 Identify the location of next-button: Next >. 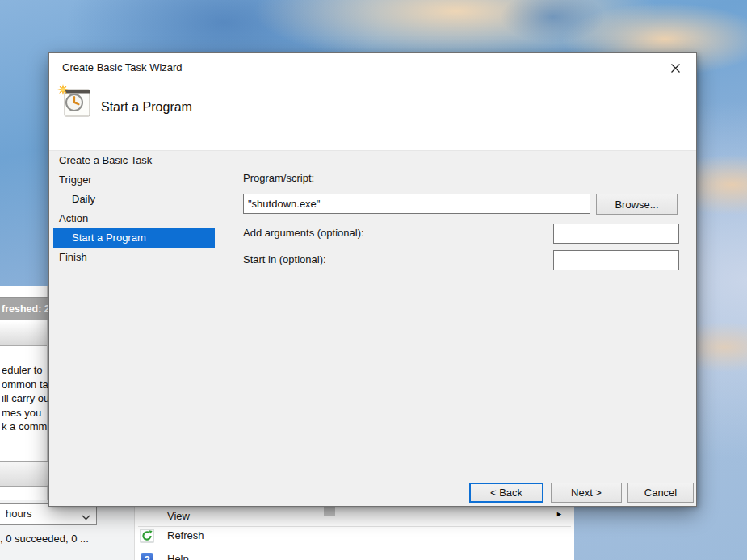
(586, 492).